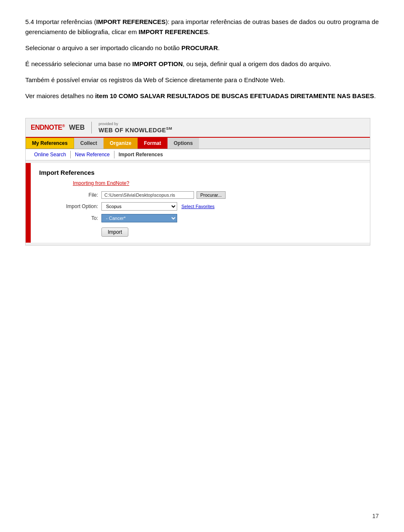 This screenshot has height=532, width=404. Describe the element at coordinates (257, 64) in the screenshot. I see `p3-text2: , ou seja, definir qual a origem dos dad…` at that location.